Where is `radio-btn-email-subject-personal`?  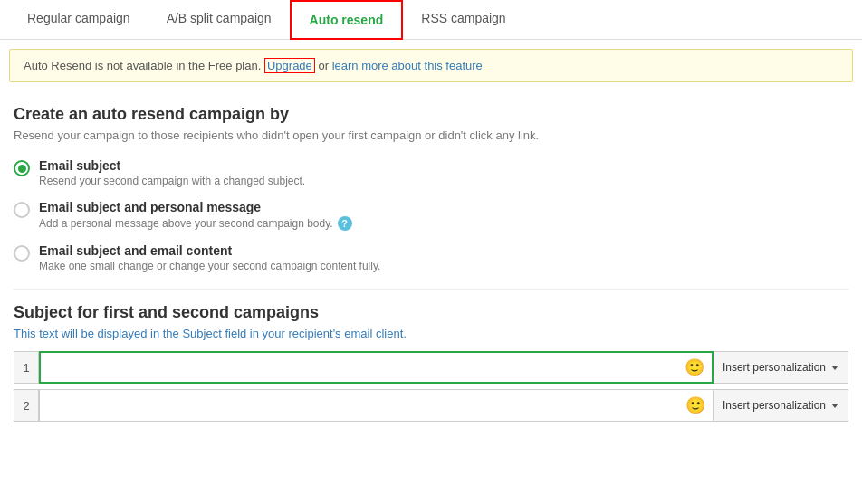
radio-btn-email-subject-personal is located at coordinates (22, 210).